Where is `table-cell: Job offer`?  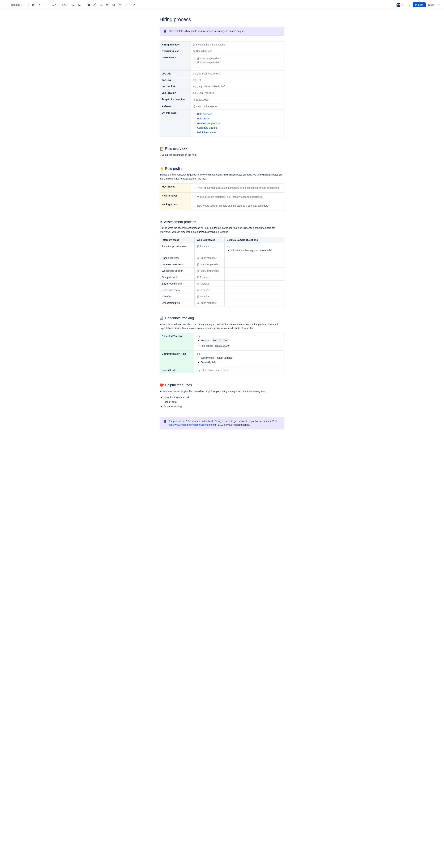
table-cell: Job offer is located at coordinates (177, 297).